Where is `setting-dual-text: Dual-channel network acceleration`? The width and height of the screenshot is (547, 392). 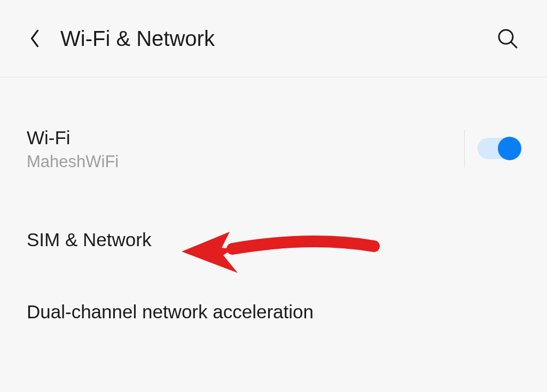
setting-dual-text: Dual-channel network acceleration is located at coordinates (274, 312).